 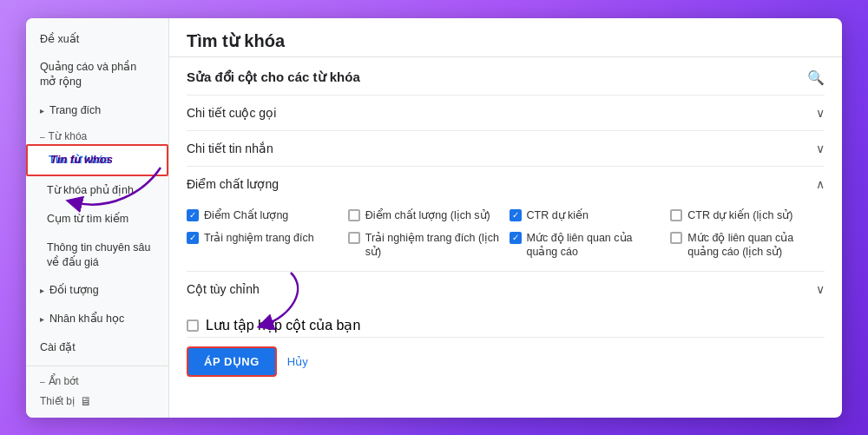 I want to click on cancel-button: Hủy, so click(x=298, y=361).